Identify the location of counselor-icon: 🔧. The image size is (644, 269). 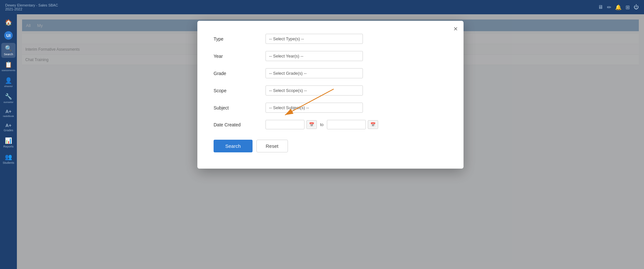
(8, 96).